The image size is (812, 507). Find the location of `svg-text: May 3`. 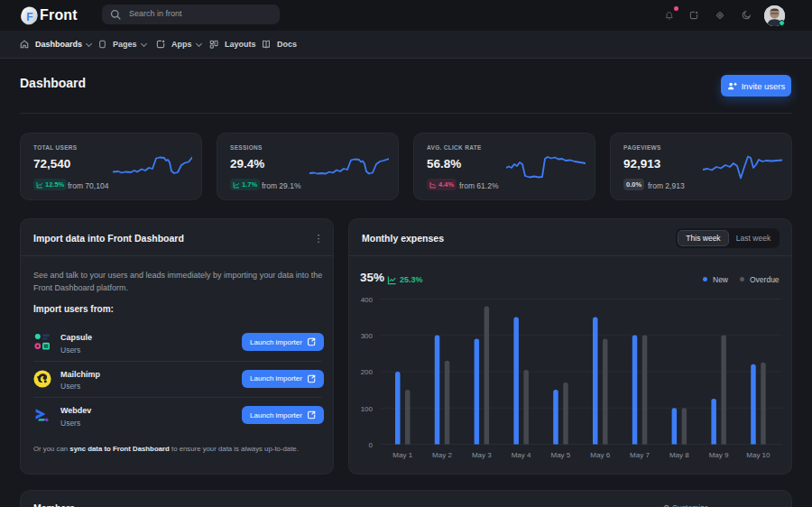

svg-text: May 3 is located at coordinates (482, 455).